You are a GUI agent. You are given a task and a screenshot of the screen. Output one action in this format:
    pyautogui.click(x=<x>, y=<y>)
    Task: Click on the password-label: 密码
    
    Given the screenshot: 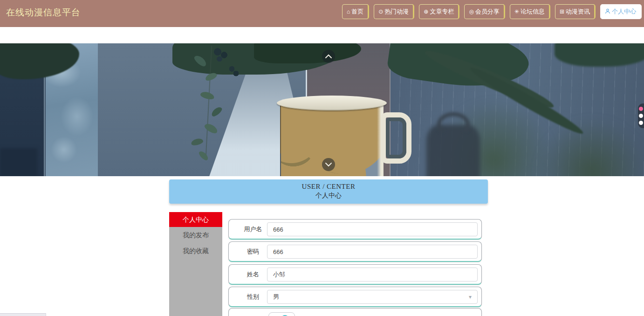 What is the action you would take?
    pyautogui.click(x=253, y=252)
    